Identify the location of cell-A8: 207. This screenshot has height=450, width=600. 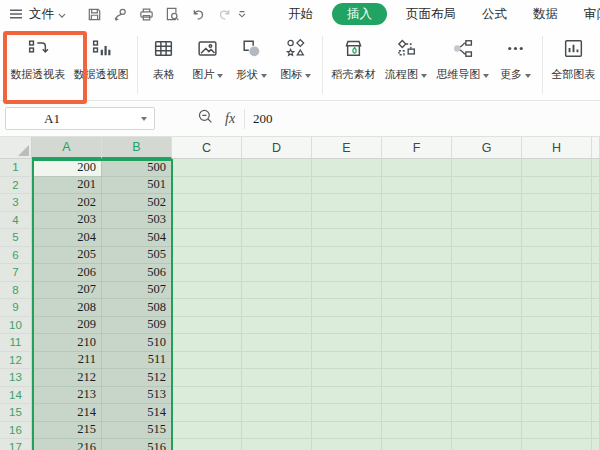
(67, 291).